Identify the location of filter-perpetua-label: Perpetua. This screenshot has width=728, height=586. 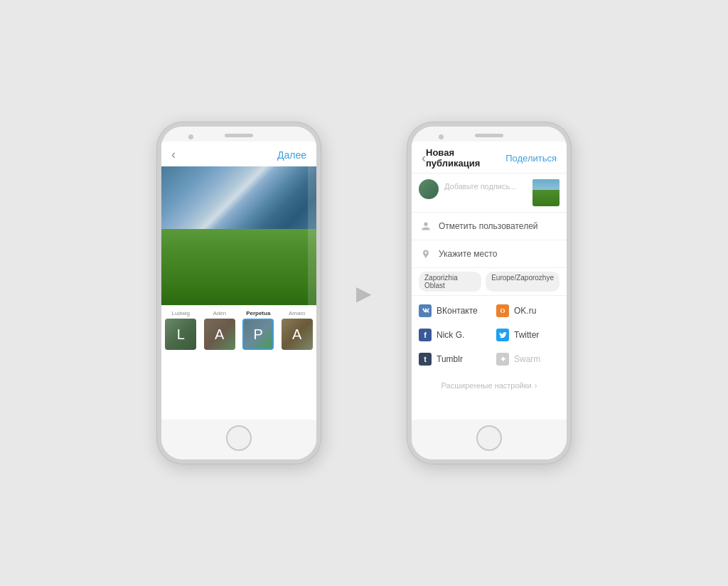
(258, 313).